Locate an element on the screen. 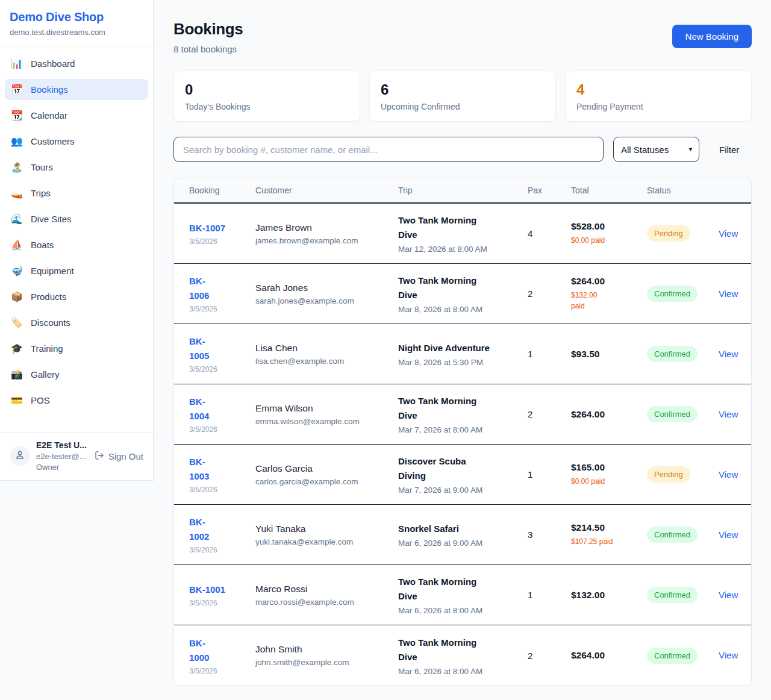 This screenshot has height=700, width=771. customer-cell: Lisa Chen lisa.chen@example.com is located at coordinates (326, 354).